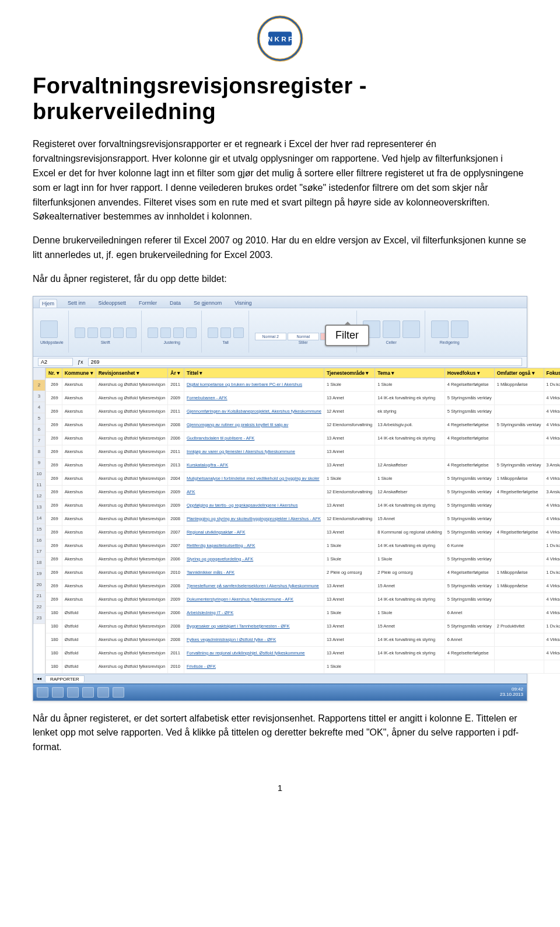 The width and height of the screenshot is (560, 927). Describe the element at coordinates (254, 653) in the screenshot. I see `title-link: Forvaltning av regional utviklingshjel. …` at that location.